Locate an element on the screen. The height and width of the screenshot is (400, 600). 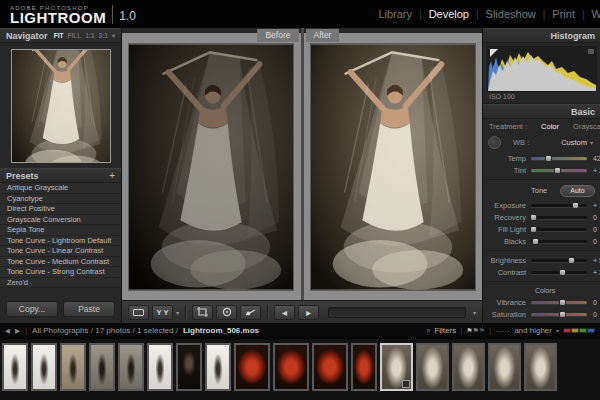
previous-photo-button: ◀ is located at coordinates (284, 312).